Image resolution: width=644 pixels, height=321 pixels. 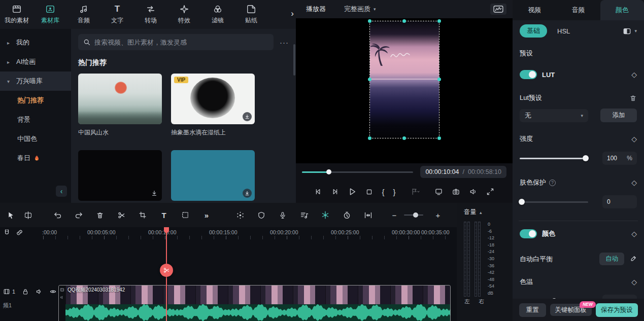 What do you see at coordinates (404, 80) in the screenshot?
I see `preview-video` at bounding box center [404, 80].